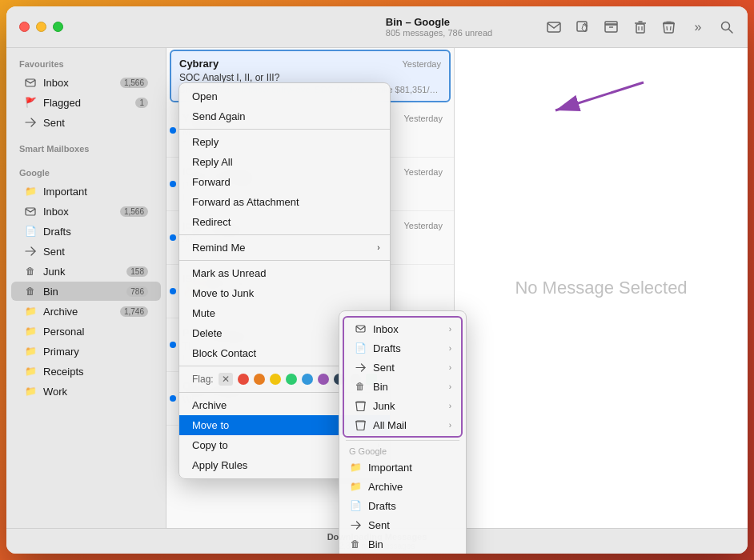  Describe the element at coordinates (583, 27) in the screenshot. I see `compose-icon` at that location.